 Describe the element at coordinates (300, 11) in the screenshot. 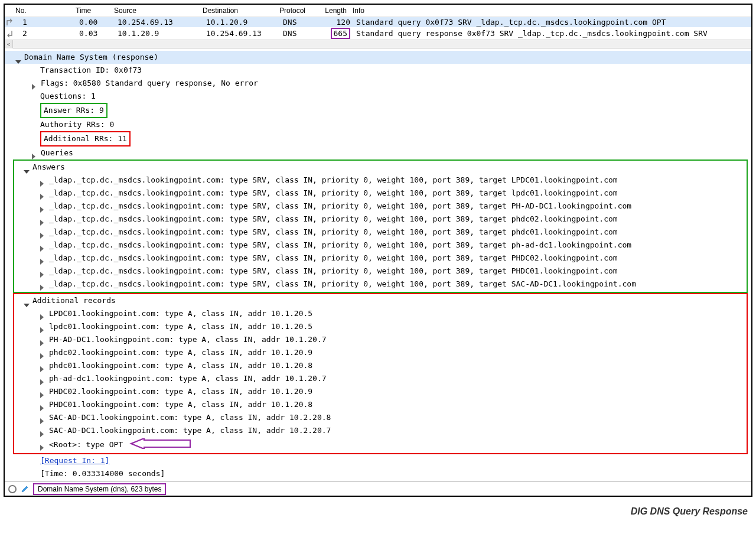

I see `col-header-protocol: Protocol` at that location.